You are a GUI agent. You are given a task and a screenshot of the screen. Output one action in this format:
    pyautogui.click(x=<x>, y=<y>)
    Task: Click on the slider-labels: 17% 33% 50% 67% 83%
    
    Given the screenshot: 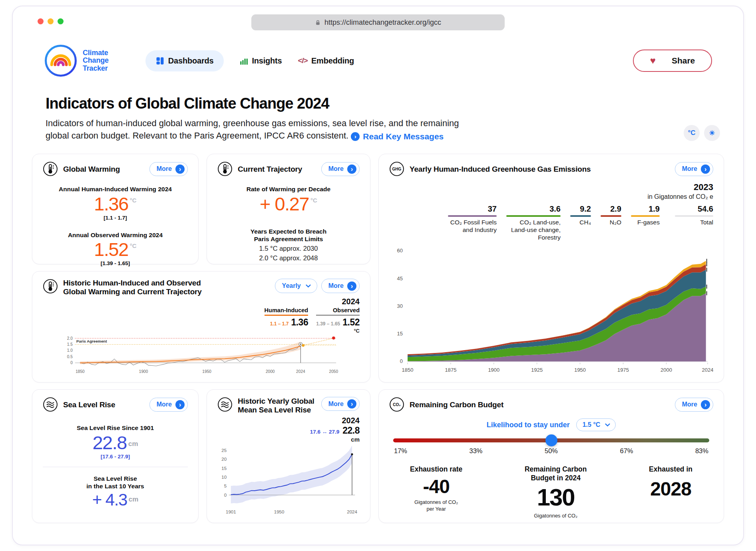 What is the action you would take?
    pyautogui.click(x=551, y=451)
    